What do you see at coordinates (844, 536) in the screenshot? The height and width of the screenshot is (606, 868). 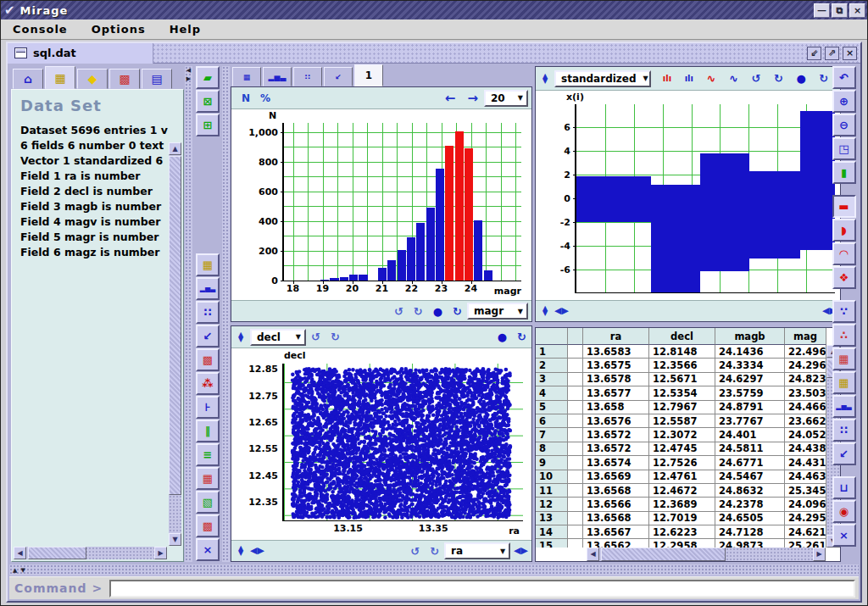 I see `exclude-points-icon: ×` at bounding box center [844, 536].